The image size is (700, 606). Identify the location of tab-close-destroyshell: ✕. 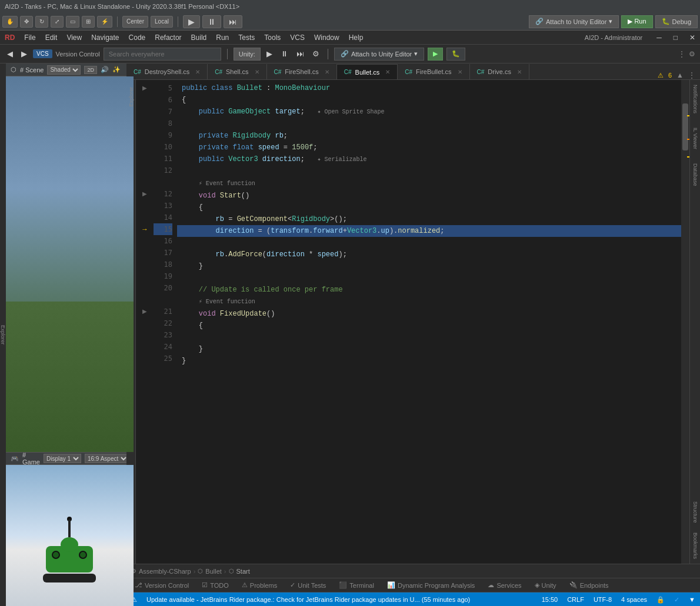
(198, 72).